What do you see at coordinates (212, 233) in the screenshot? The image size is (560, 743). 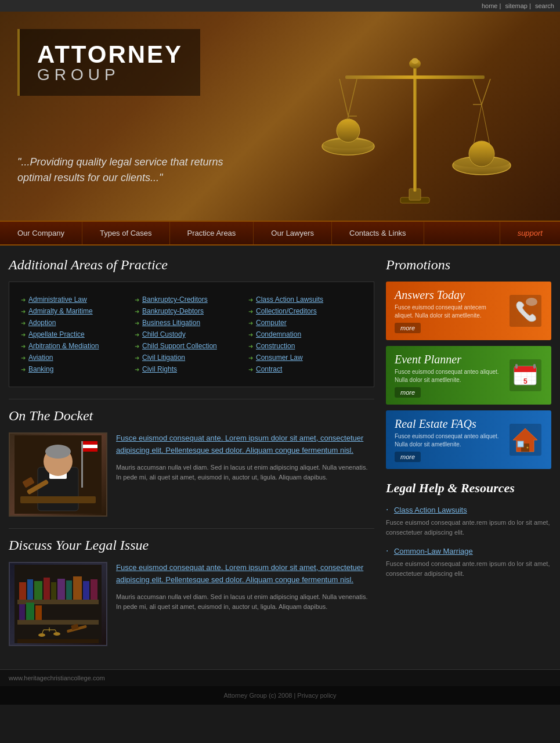 I see `nav-practice-areas: Practice Areas` at bounding box center [212, 233].